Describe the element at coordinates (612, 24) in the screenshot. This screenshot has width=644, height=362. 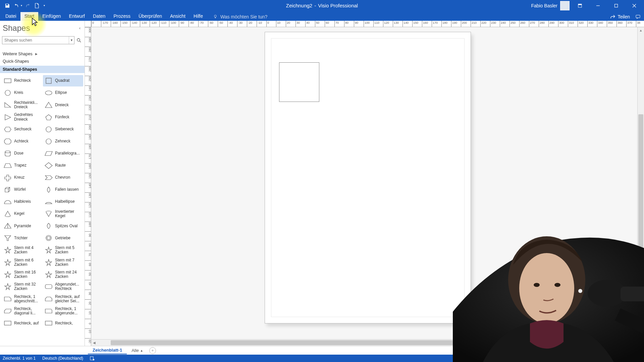
I see `ruler-tick: 350` at that location.